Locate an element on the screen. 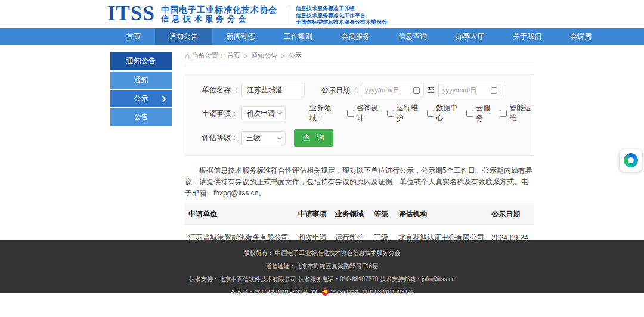  search-form: 单位名称： 江苏盐城港 公示日期： yyyy/mm/日 至 yyyy/mm/日 is located at coordinates (360, 115).